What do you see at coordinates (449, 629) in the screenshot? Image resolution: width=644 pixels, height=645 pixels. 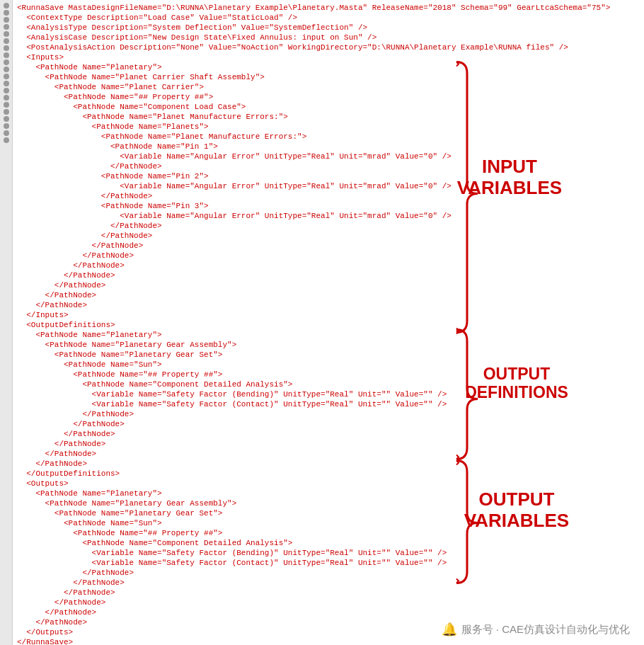 I see `watermark-icon: 🔔` at bounding box center [449, 629].